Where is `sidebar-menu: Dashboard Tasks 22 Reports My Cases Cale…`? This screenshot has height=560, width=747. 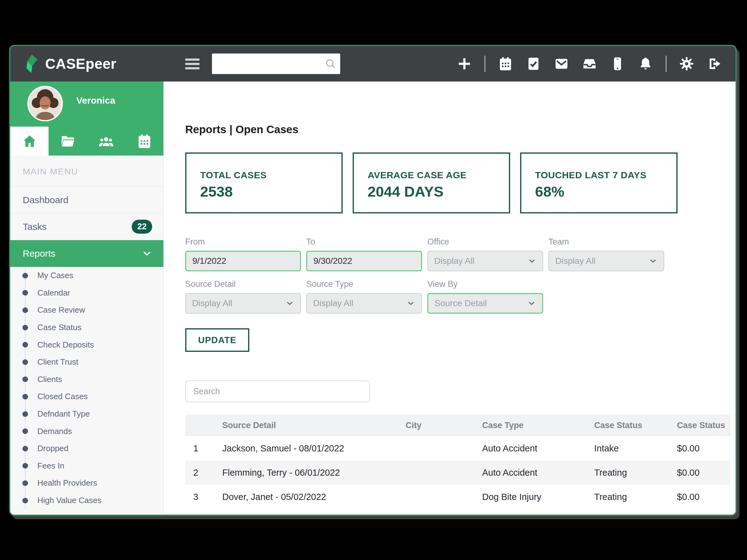 sidebar-menu: Dashboard Tasks 22 Reports My Cases Cale… is located at coordinates (87, 348).